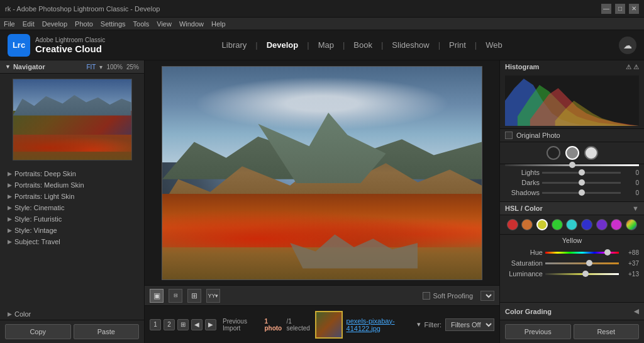  I want to click on maximize-button: □, so click(620, 9).